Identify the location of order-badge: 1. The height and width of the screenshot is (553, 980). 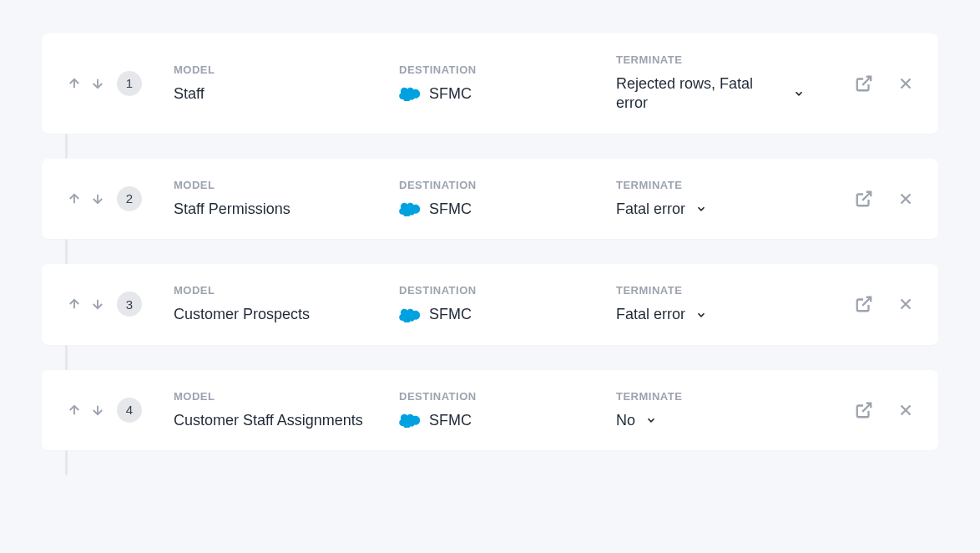
(129, 84).